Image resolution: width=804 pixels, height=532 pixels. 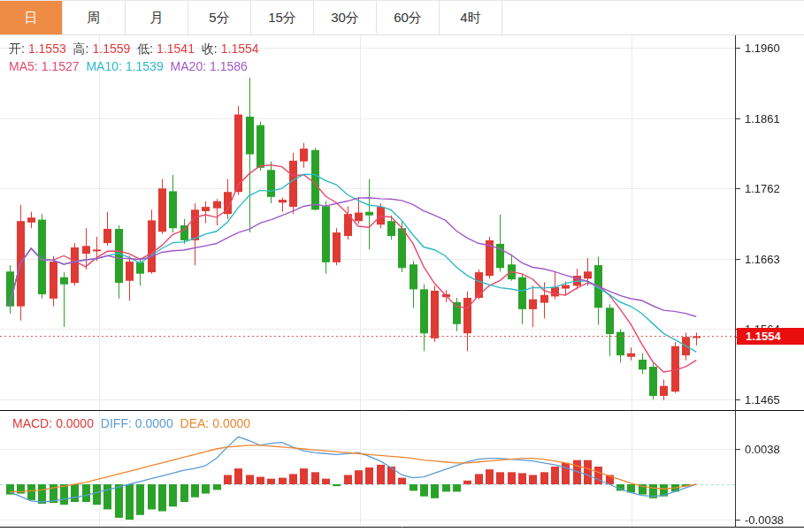 What do you see at coordinates (157, 18) in the screenshot?
I see `tab-month: 月` at bounding box center [157, 18].